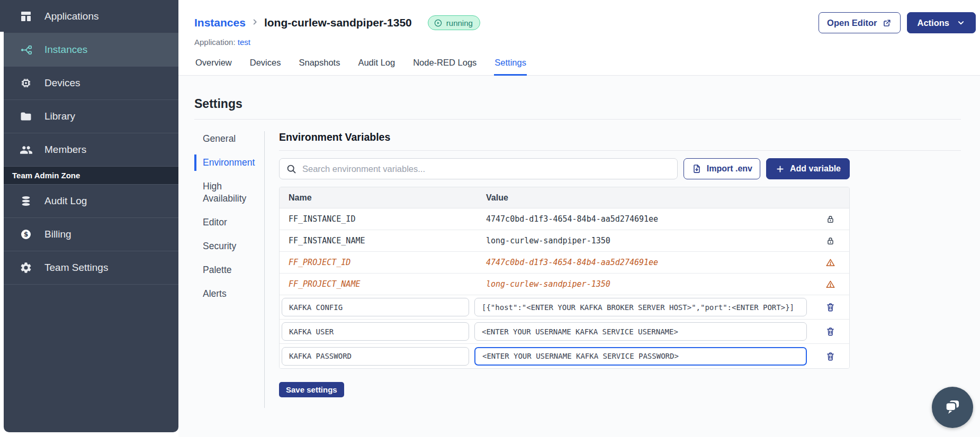  Describe the element at coordinates (376, 65) in the screenshot. I see `tab-audit-log: Audit Log` at that location.